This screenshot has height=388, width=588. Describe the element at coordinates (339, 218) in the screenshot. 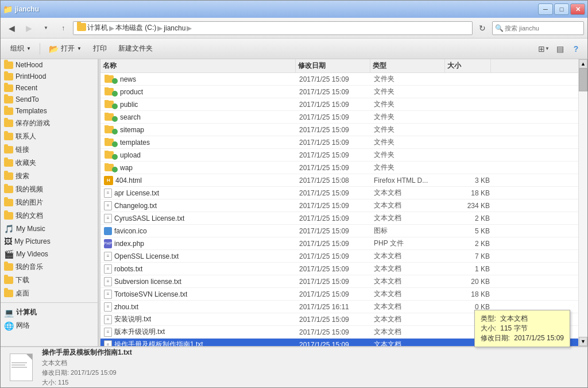

I see `file-row: ≡ CyrusSASL License.txt 2017/1/25 15:09 …` at that location.